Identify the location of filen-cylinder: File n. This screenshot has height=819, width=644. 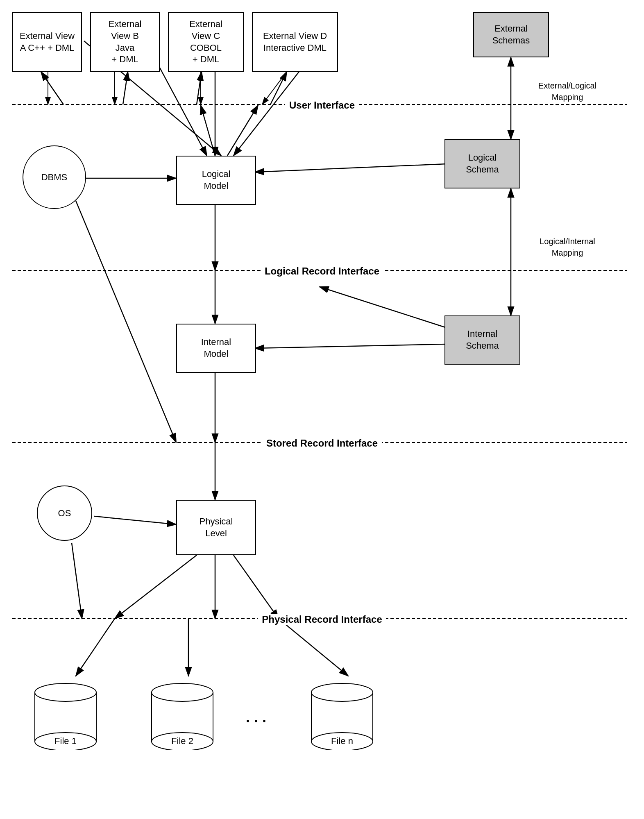
(342, 713).